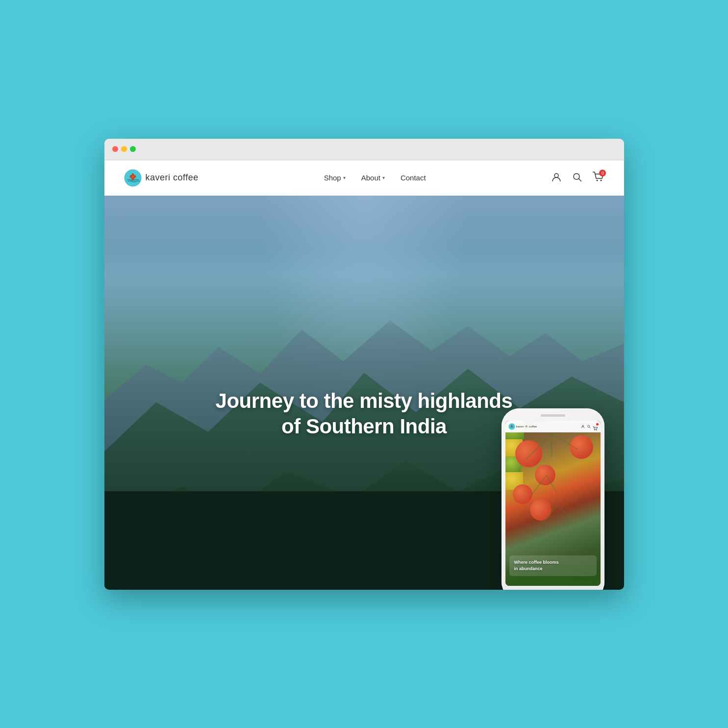  I want to click on phone-nav-icons-small, so click(589, 427).